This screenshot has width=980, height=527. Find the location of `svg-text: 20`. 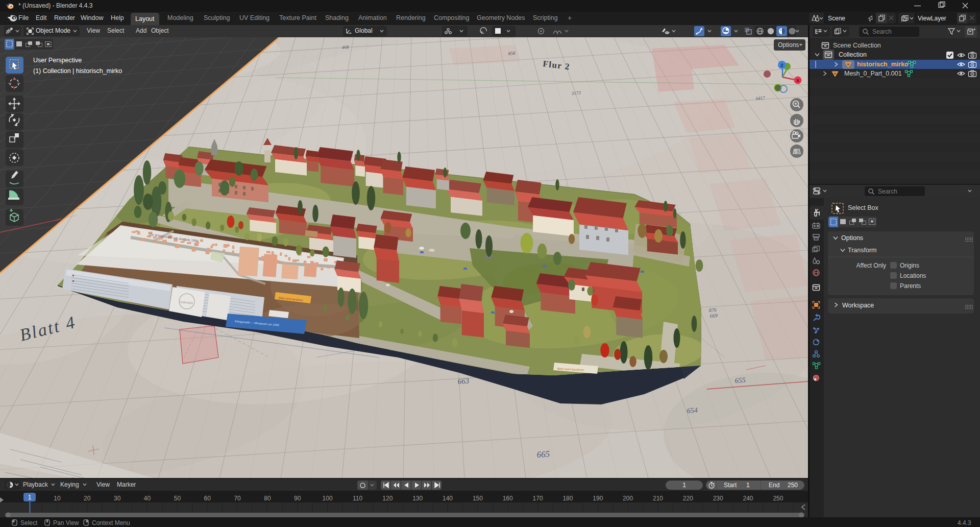

svg-text: 20 is located at coordinates (87, 498).